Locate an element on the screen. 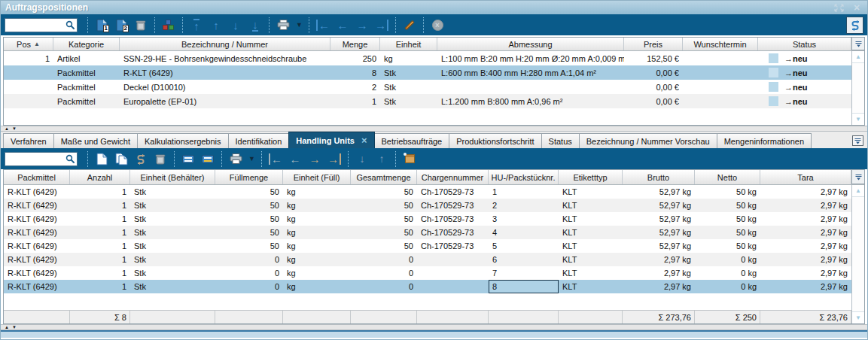 This screenshot has height=340, width=868. column-header-preis: Preis is located at coordinates (653, 44).